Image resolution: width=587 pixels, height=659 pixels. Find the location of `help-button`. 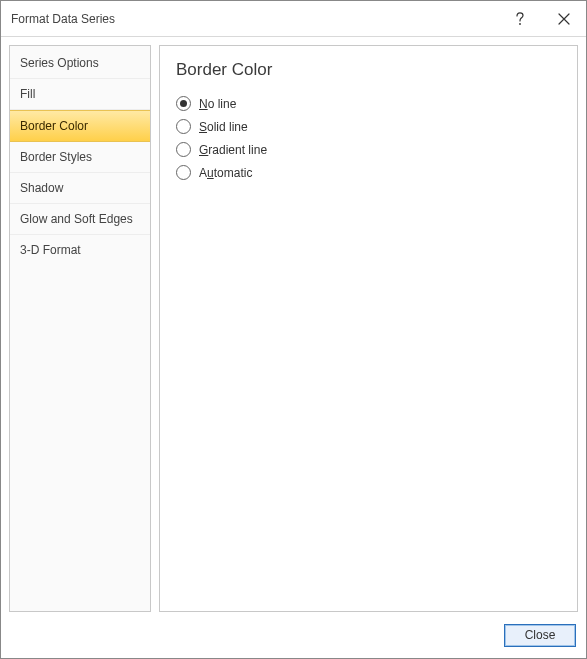

help-button is located at coordinates (520, 19).